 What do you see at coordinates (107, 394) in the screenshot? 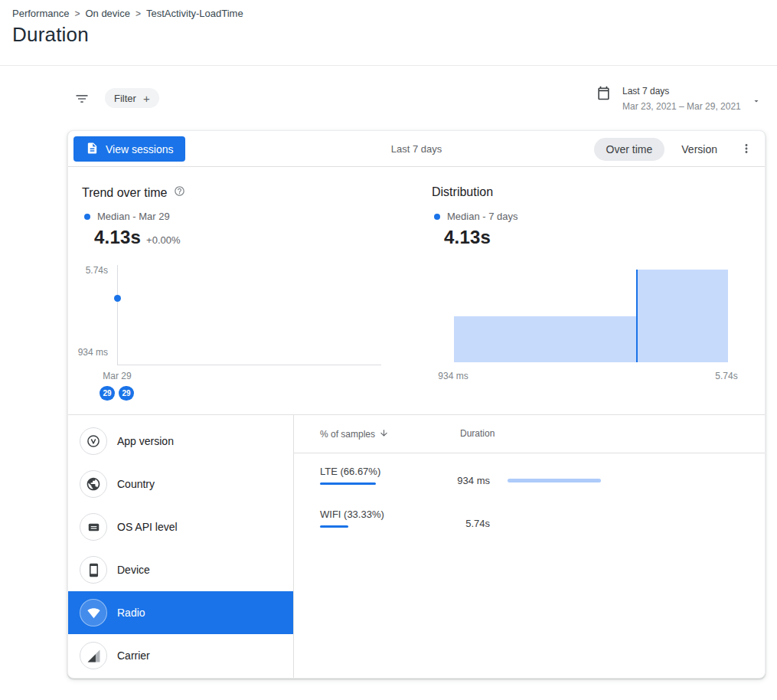
I see `slider-handle-start: 29` at bounding box center [107, 394].